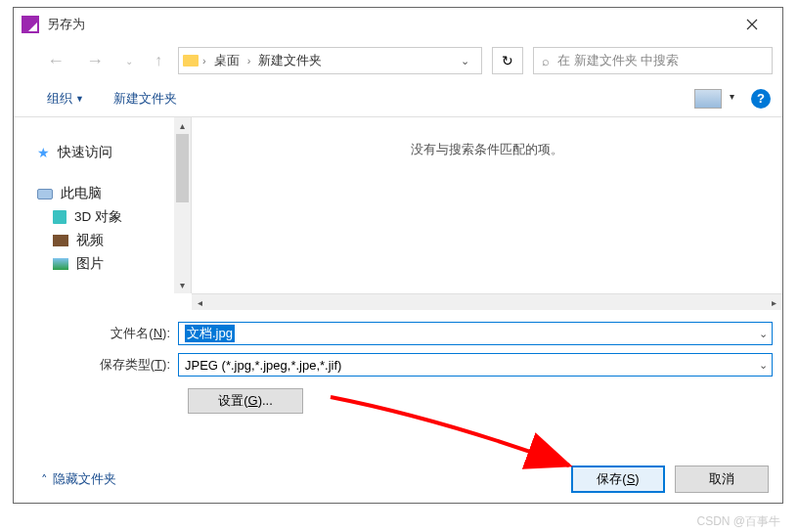 Image resolution: width=798 pixels, height=532 pixels. What do you see at coordinates (61, 264) in the screenshot?
I see `picture-icon` at bounding box center [61, 264].